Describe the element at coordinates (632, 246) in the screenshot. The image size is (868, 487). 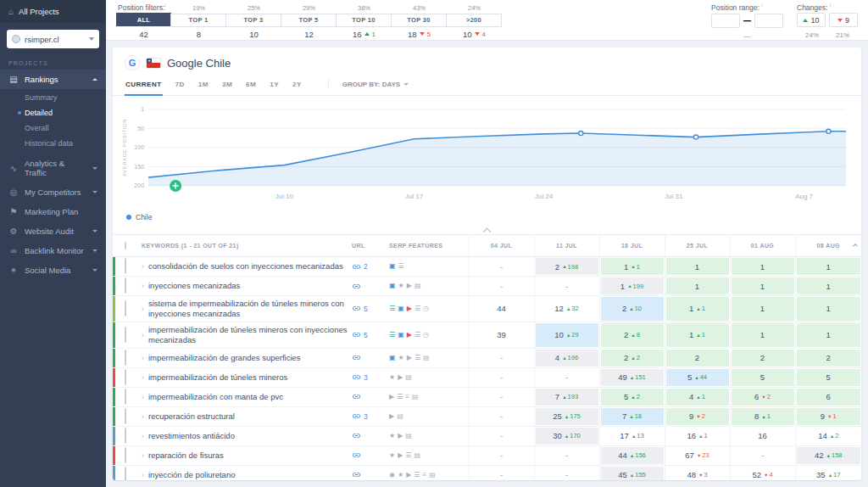
I see `date-column-header-18-jul: 18 JUL` at that location.